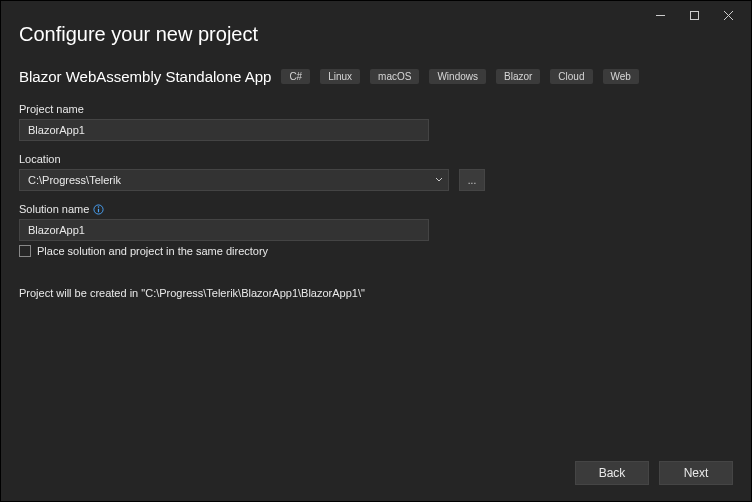 The image size is (752, 502). Describe the element at coordinates (394, 76) in the screenshot. I see `template-tag: macOS` at that location.